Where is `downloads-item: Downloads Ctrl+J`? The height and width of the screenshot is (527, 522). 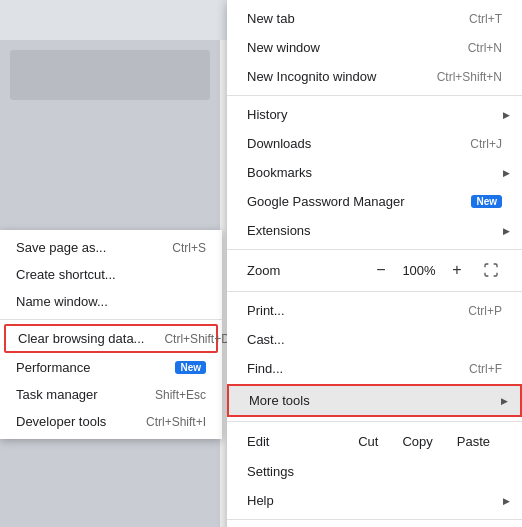
downloads-item: Downloads Ctrl+J is located at coordinates (374, 144).